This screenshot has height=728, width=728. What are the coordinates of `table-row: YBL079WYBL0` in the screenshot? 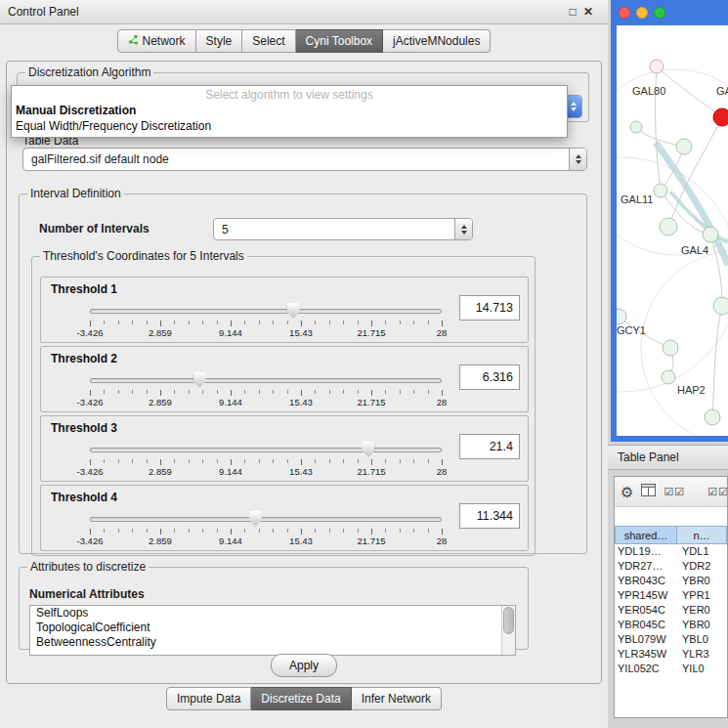 It's located at (670, 639).